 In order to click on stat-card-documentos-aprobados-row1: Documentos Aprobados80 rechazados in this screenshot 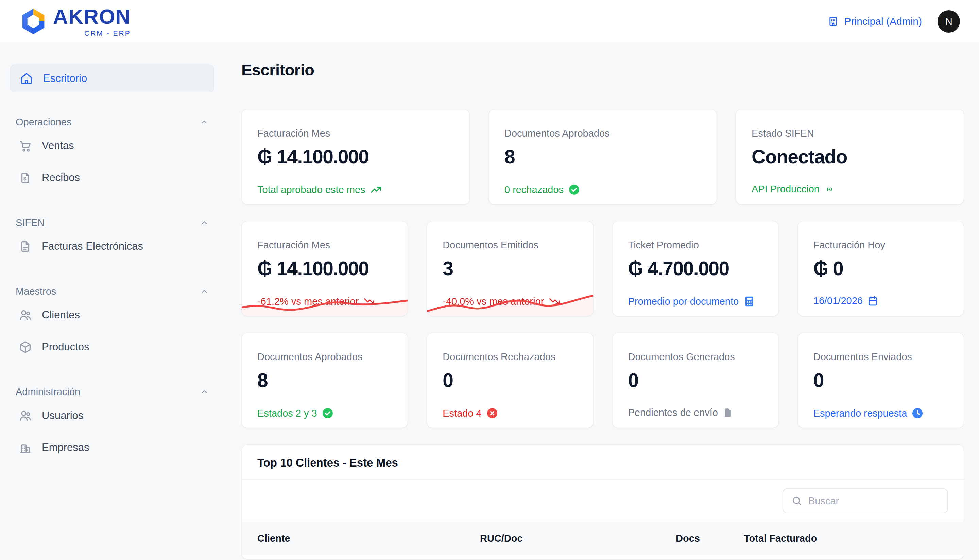, I will do `click(603, 157)`.